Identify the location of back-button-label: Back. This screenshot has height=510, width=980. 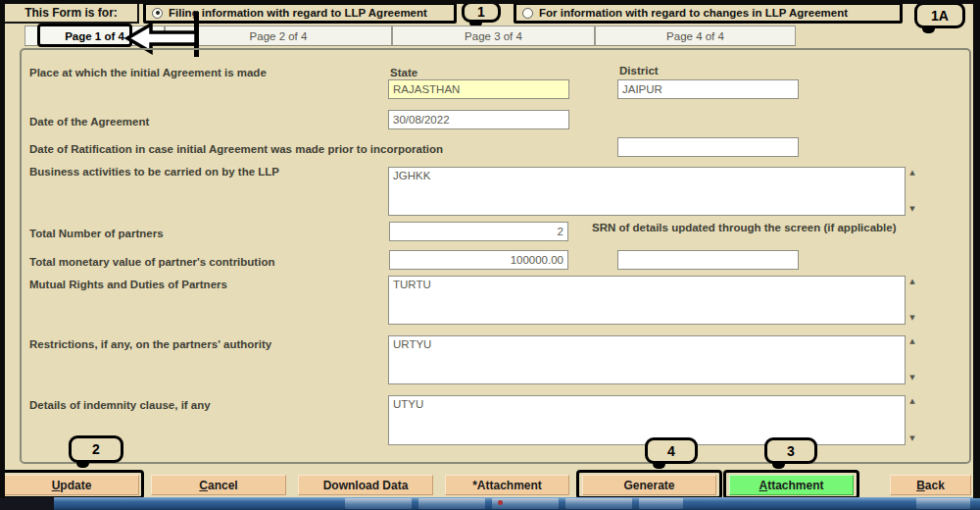
(931, 485).